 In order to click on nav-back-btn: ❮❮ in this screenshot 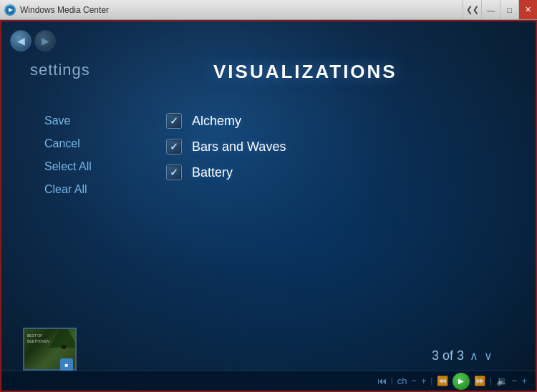, I will do `click(472, 10)`.